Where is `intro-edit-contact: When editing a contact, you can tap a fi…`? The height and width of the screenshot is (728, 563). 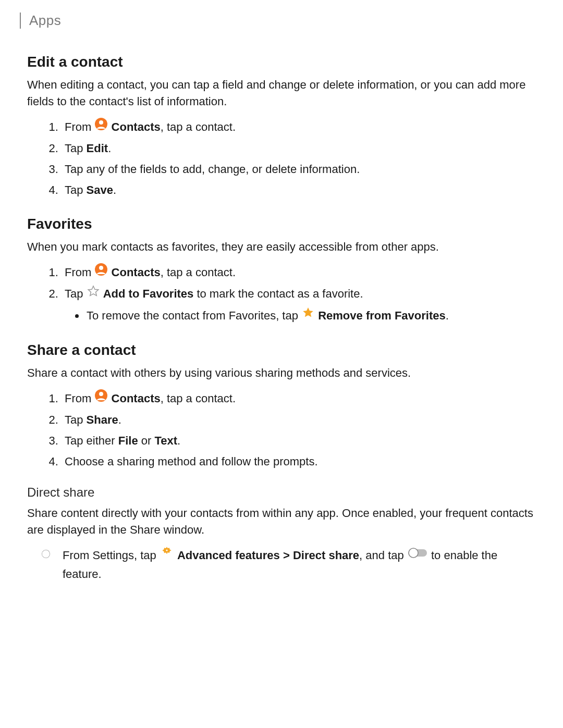
intro-edit-contact: When editing a contact, you can tap a fi… is located at coordinates (282, 93).